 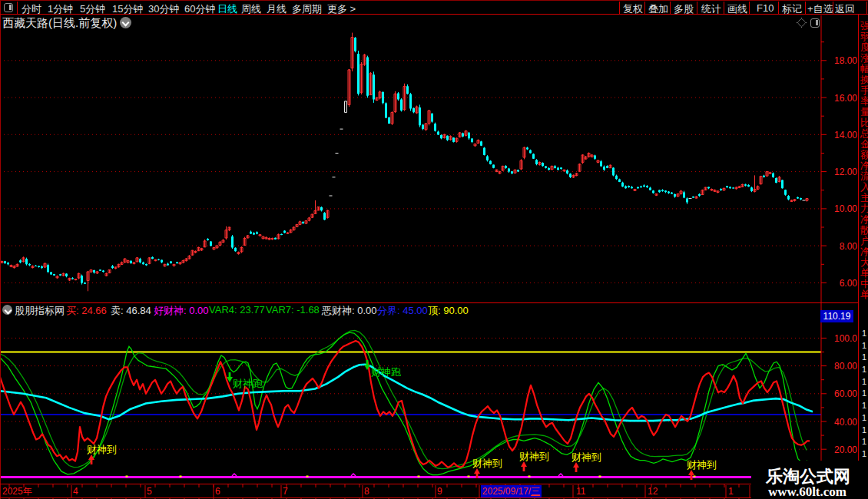 I want to click on svg-text: 10.00, so click(x=846, y=209).